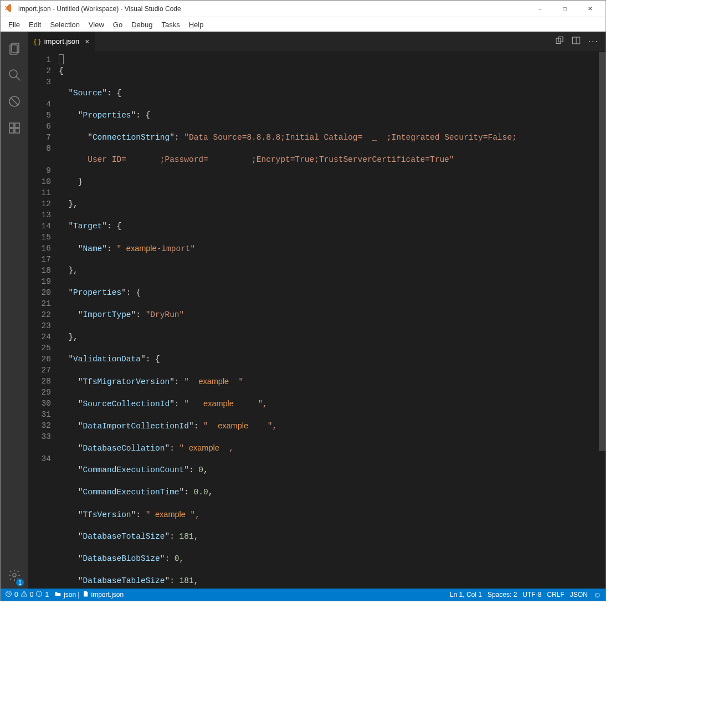 The height and width of the screenshot is (721, 728). What do you see at coordinates (40, 126) in the screenshot?
I see `line-number: 6` at bounding box center [40, 126].